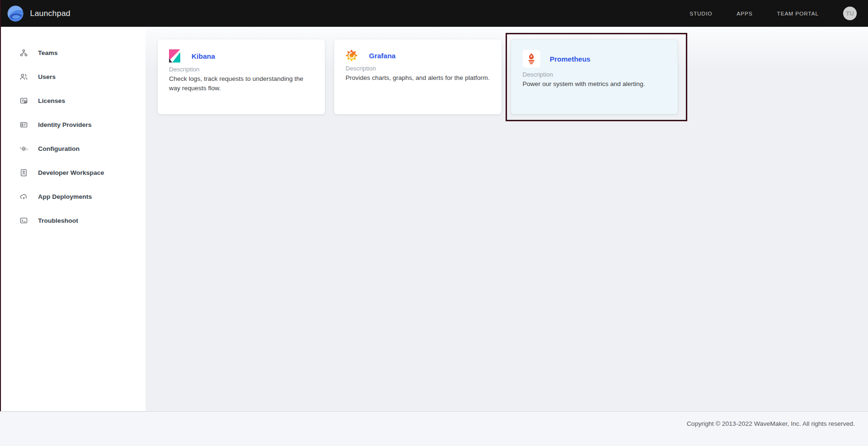 Image resolution: width=868 pixels, height=446 pixels. I want to click on prometheus-logo-tile, so click(531, 59).